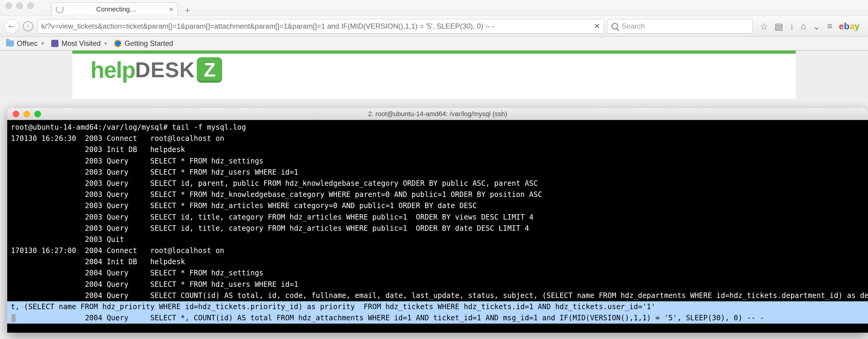 The width and height of the screenshot is (868, 339). What do you see at coordinates (680, 26) in the screenshot?
I see `search-bar: Search` at bounding box center [680, 26].